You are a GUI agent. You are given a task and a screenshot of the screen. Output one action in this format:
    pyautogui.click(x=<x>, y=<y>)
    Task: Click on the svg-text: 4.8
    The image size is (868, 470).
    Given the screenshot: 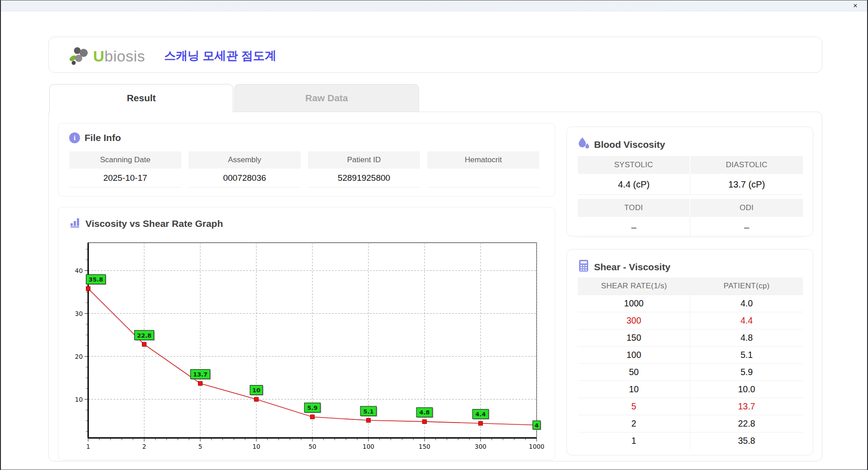 What is the action you would take?
    pyautogui.click(x=424, y=412)
    